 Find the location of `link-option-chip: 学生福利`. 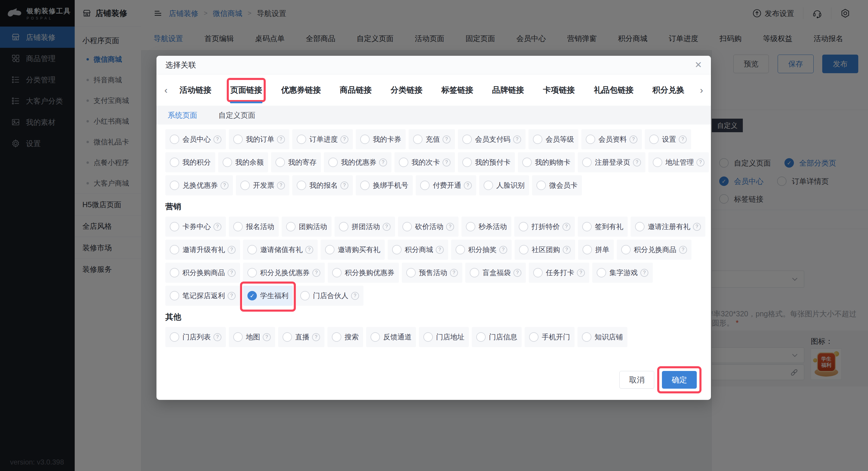

link-option-chip: 学生福利 is located at coordinates (268, 296).